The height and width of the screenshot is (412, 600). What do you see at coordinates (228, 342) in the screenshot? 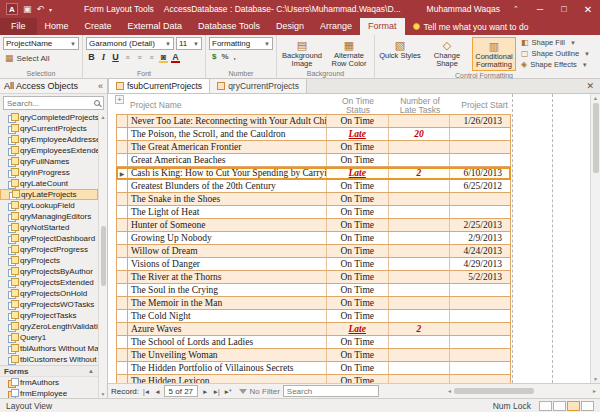
I see `cell-project-name: The School of Lords and Ladies` at bounding box center [228, 342].